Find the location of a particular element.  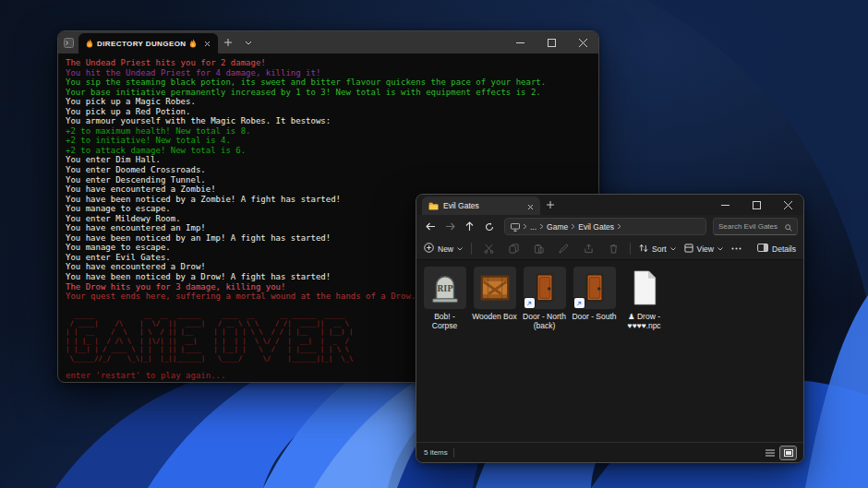

terminal-line: The Undead Priest hits you for 2 damage! is located at coordinates (329, 63).